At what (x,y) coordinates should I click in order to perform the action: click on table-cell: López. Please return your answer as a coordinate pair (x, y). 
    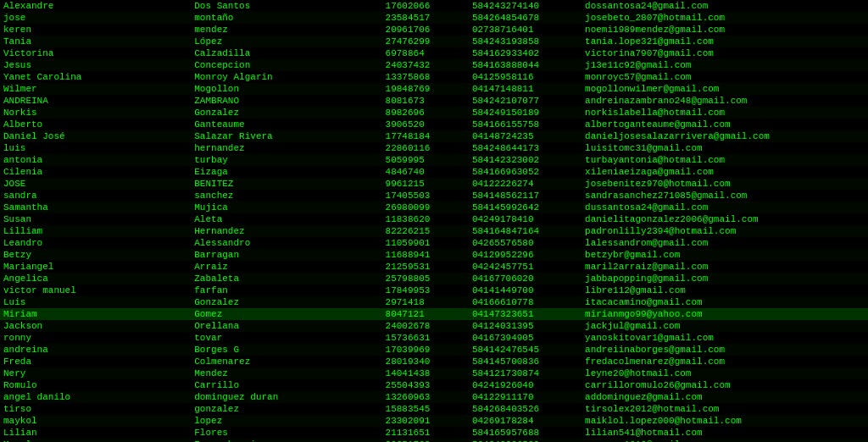
    Looking at the image, I should click on (287, 41).